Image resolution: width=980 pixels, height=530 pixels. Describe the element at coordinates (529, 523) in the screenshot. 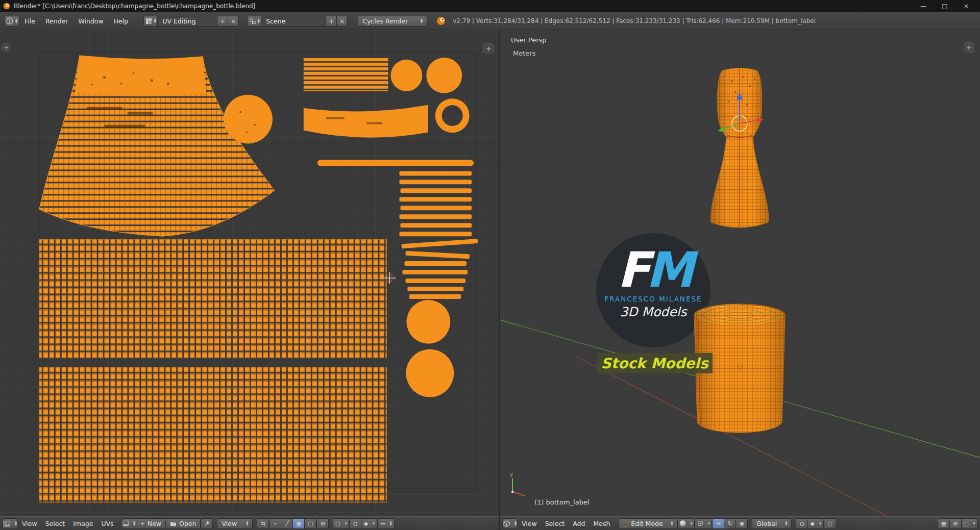

I see `v3d-menu-view: View` at that location.